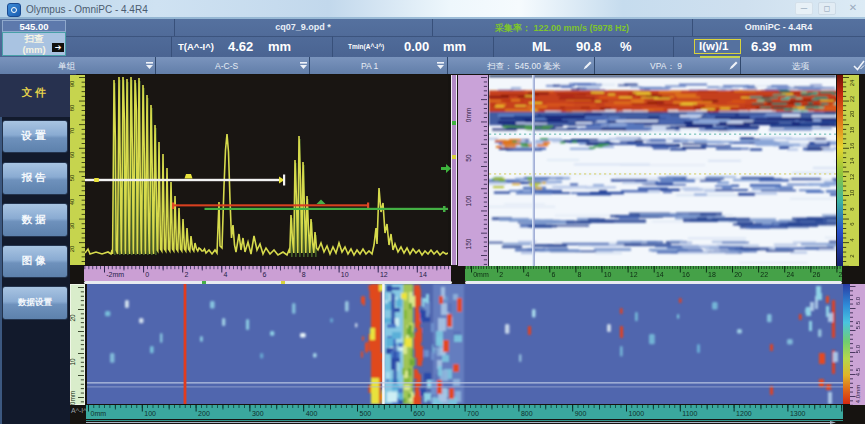 This screenshot has height=424, width=865. Describe the element at coordinates (419, 414) in the screenshot. I see `svg-text: 600` at that location.